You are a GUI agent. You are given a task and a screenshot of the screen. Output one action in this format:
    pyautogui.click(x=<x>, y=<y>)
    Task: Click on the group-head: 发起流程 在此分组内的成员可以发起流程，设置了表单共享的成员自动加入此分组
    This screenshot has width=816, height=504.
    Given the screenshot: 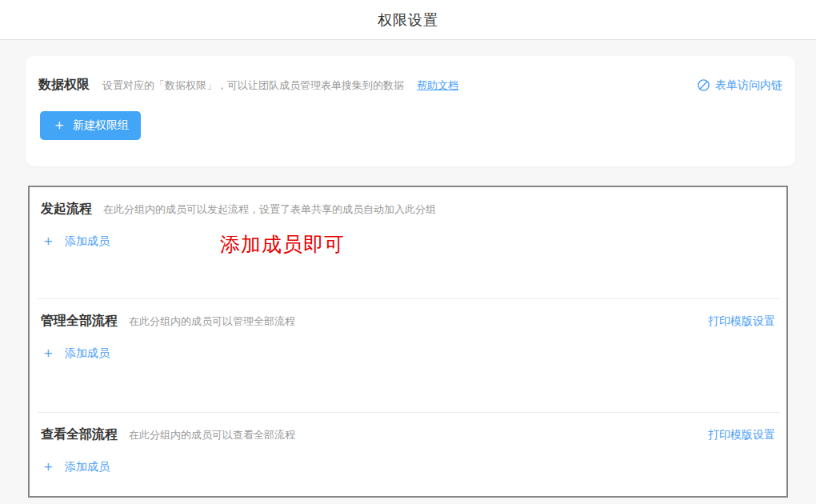 What is the action you would take?
    pyautogui.click(x=408, y=210)
    